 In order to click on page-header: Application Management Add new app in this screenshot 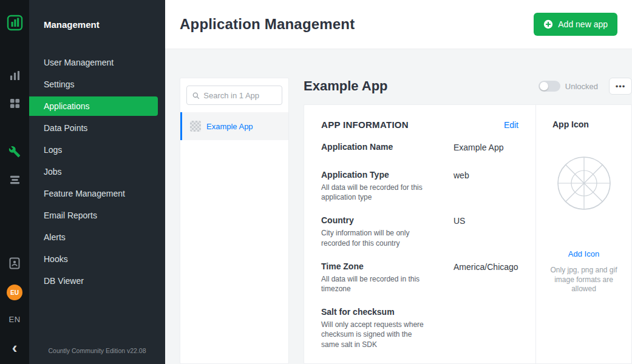, I will do `click(398, 24)`.